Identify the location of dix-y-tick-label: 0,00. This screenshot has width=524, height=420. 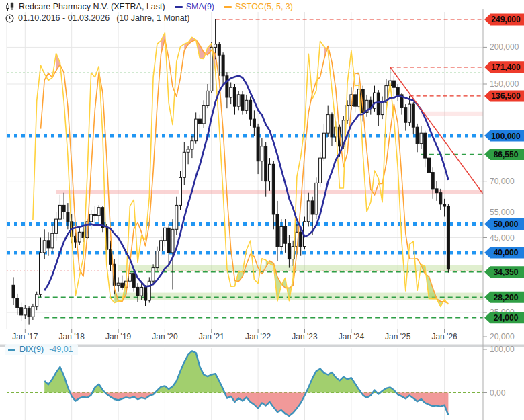
(498, 393).